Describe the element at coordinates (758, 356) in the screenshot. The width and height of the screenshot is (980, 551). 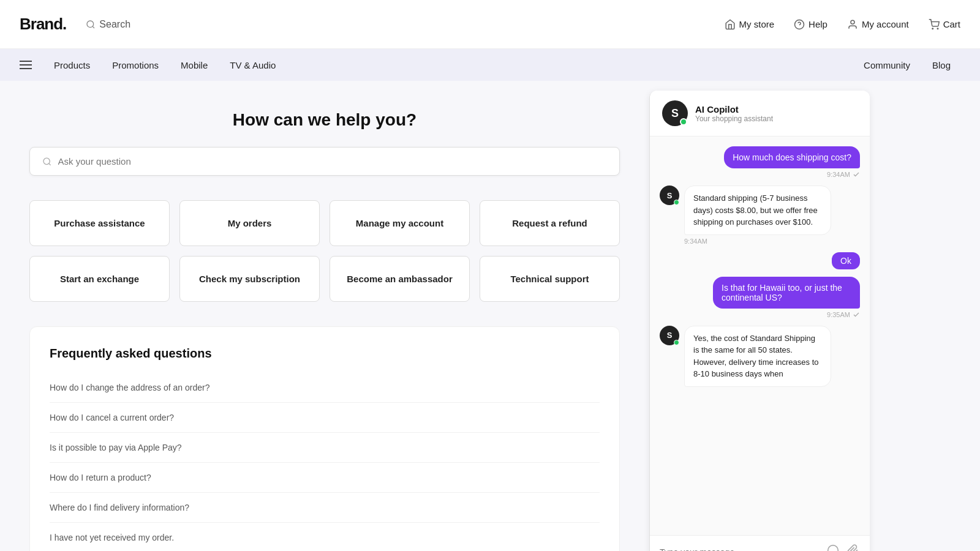
I see `chat-bubble-bot-2: Yes, the cost of Standard Shipping is th…` at that location.